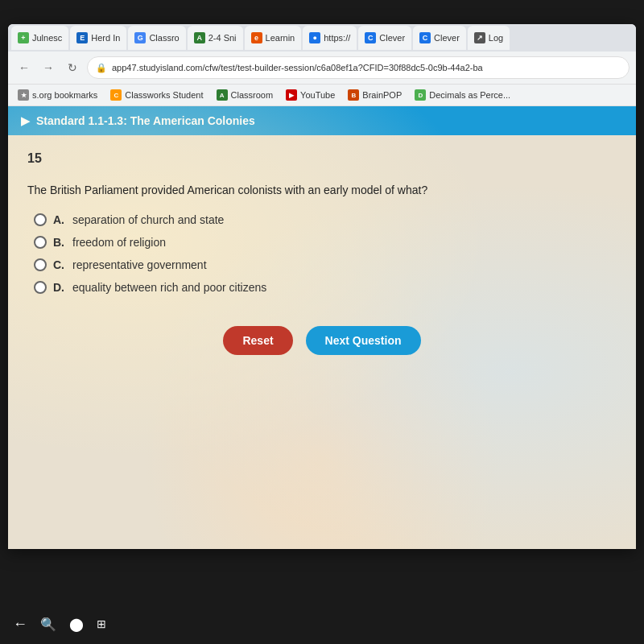 This screenshot has height=644, width=644. What do you see at coordinates (257, 38) in the screenshot?
I see `tab-icon-learnin: e` at bounding box center [257, 38].